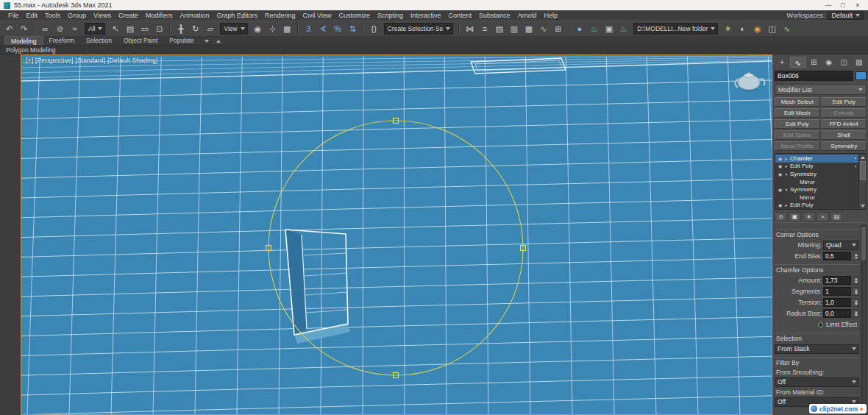 The image size is (868, 415). I want to click on end-bias-input: 0,5, so click(837, 256).